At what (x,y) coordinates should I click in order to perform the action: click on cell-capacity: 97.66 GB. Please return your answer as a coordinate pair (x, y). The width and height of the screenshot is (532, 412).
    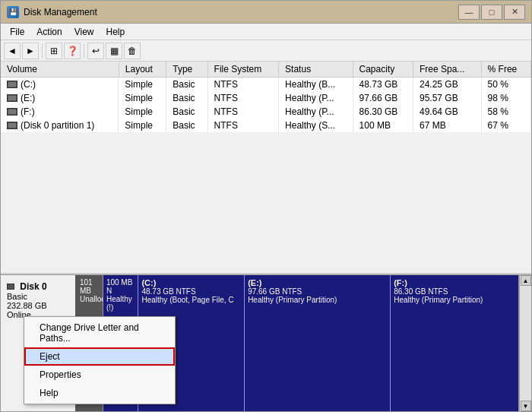
    Looking at the image, I should click on (383, 98).